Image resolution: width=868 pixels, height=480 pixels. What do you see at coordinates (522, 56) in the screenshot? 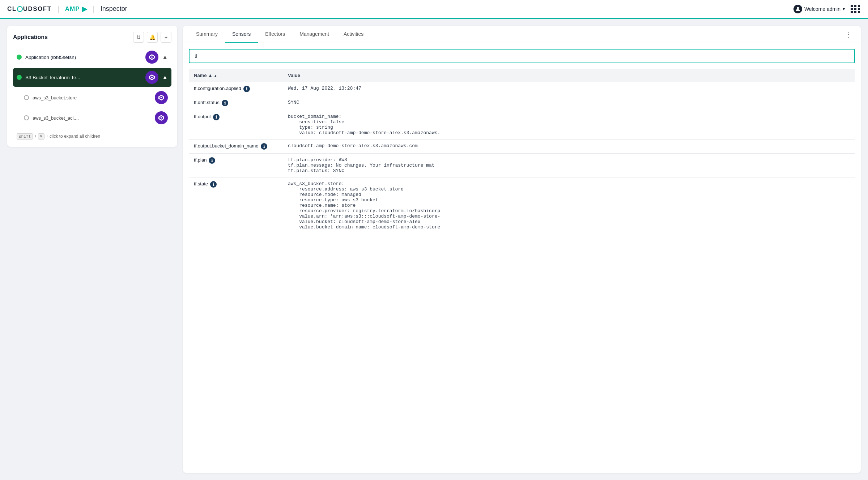
I see `search-input` at bounding box center [522, 56].